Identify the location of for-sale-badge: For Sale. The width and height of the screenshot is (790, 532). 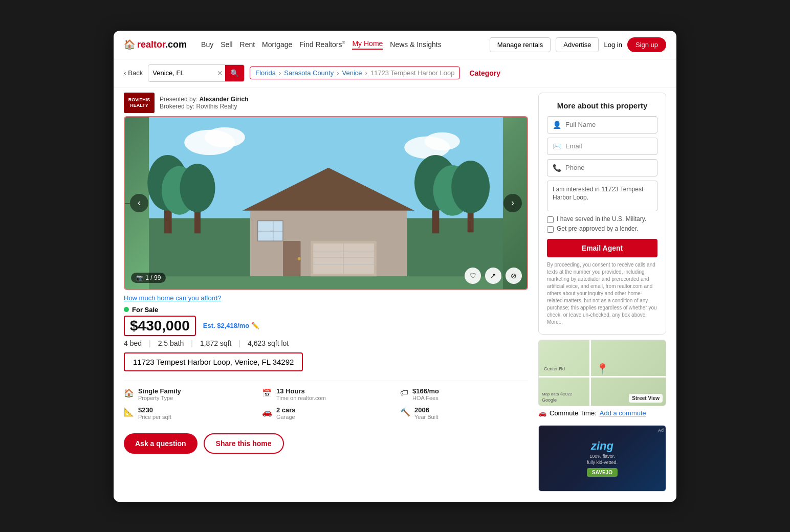
(326, 310).